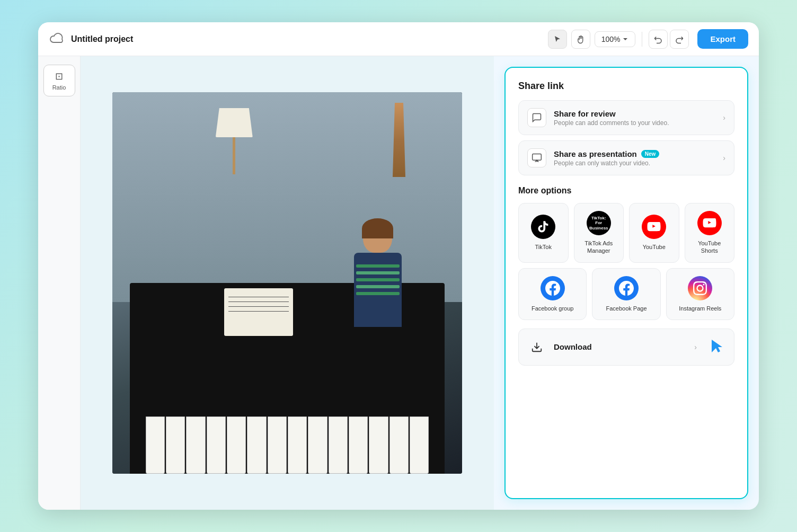 The image size is (797, 532). What do you see at coordinates (635, 118) in the screenshot?
I see `share-review-text: Share for review People can add comments…` at bounding box center [635, 118].